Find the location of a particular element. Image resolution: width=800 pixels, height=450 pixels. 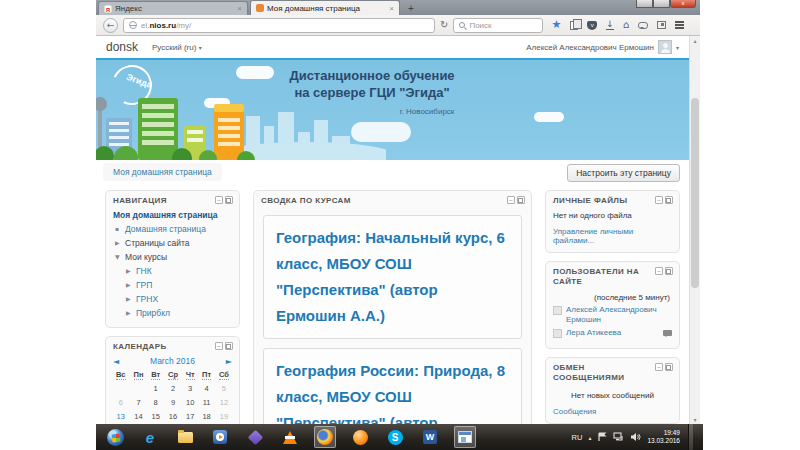

url-bar: el.nios.ru/my/ is located at coordinates (279, 26).